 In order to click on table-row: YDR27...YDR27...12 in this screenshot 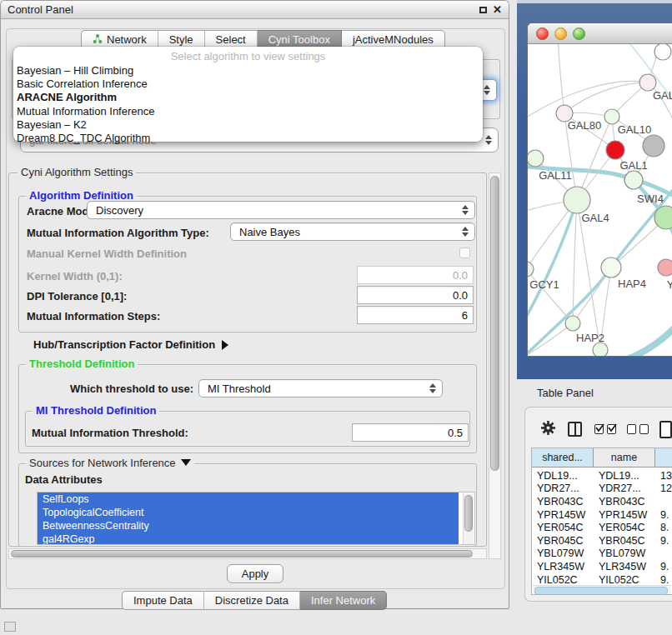, I will do `click(602, 489)`.